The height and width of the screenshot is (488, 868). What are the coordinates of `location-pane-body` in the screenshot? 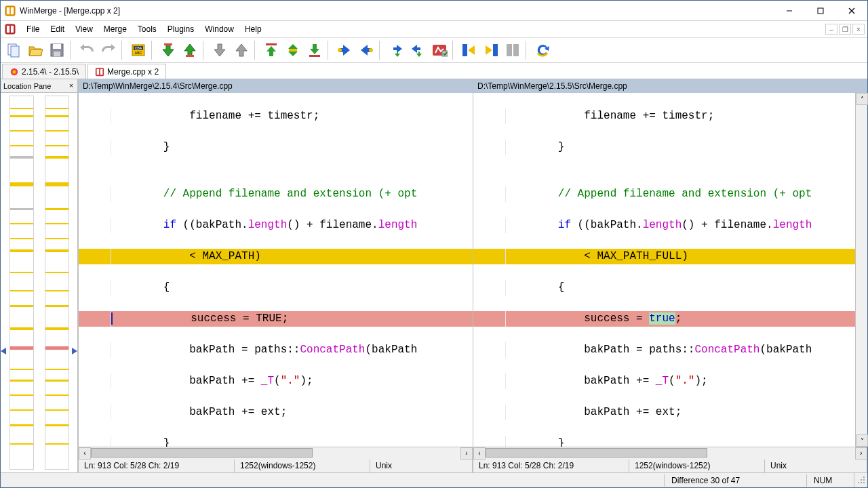 It's located at (39, 283).